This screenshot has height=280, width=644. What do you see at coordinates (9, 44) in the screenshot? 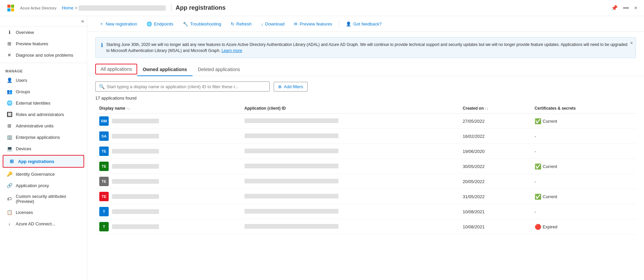
I see `preview-icon: ⊞` at bounding box center [9, 44].